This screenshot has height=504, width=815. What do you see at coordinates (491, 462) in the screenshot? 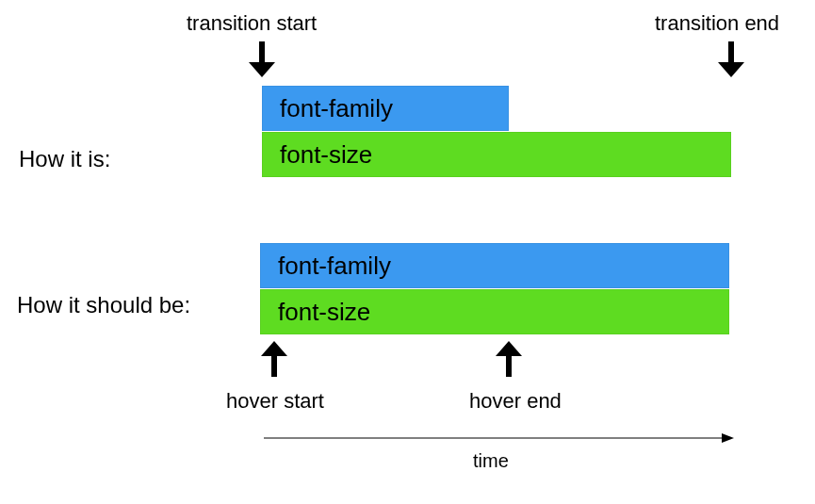
I see `label-time: time` at bounding box center [491, 462].